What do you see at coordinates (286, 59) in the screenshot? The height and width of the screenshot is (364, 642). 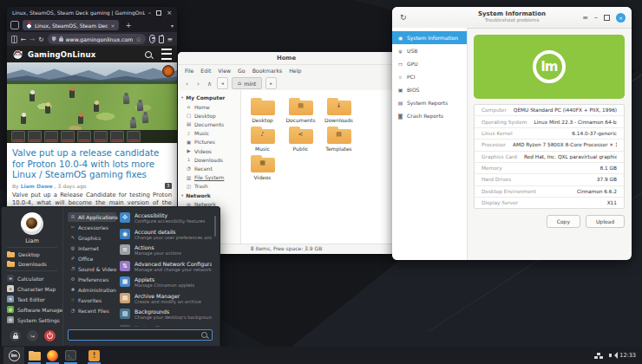 I see `file-manager-titlebar: Home` at bounding box center [286, 59].